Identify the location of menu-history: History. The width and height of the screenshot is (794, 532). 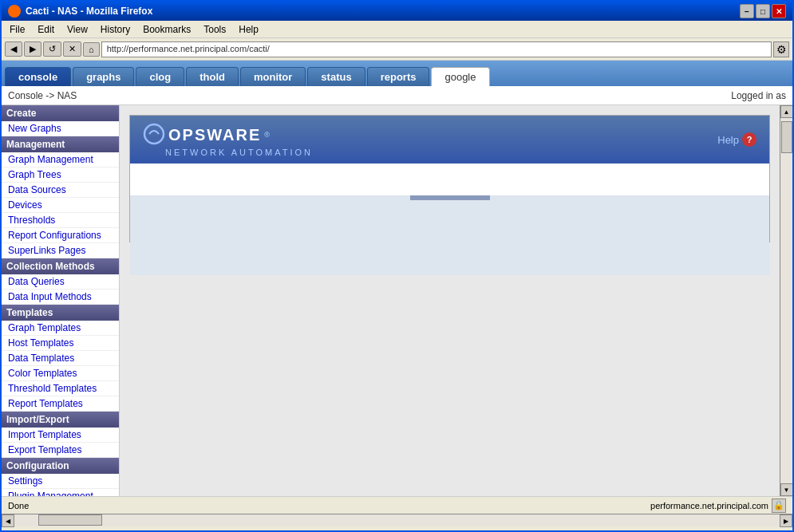
(115, 30).